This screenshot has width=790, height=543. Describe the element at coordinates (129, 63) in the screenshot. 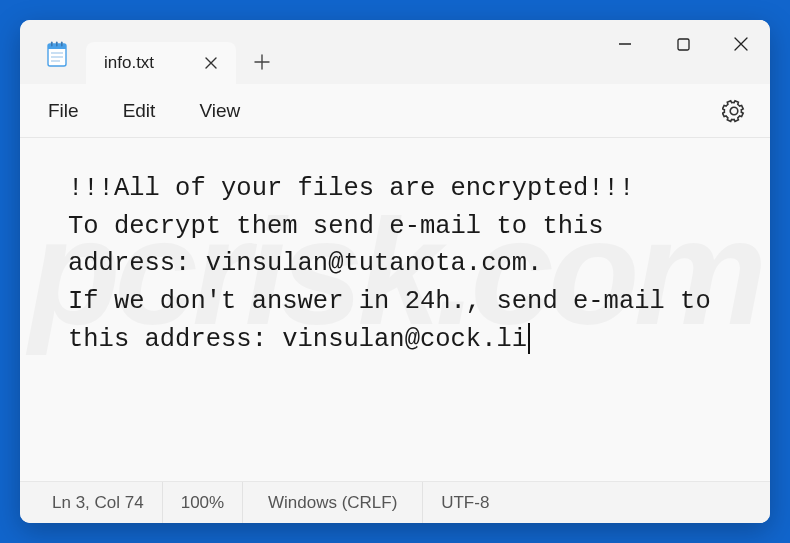

I see `tab-title: info.txt` at that location.